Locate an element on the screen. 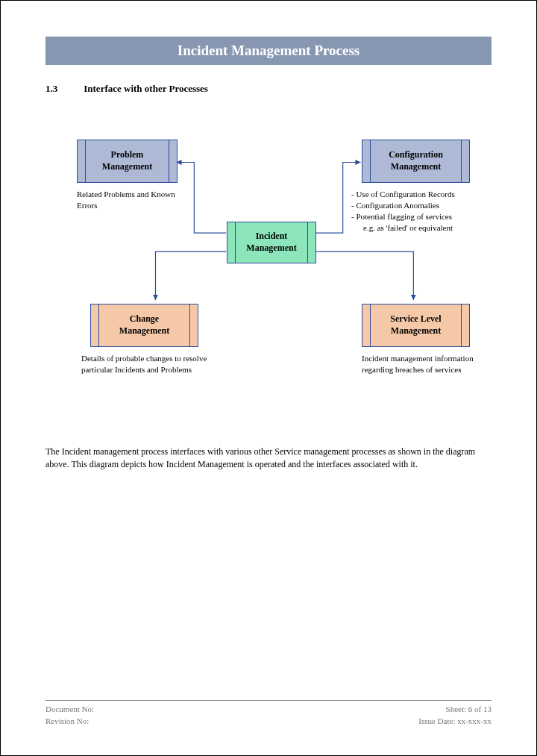  footer-sheet: Sheet: 6 of 13 is located at coordinates (455, 709).